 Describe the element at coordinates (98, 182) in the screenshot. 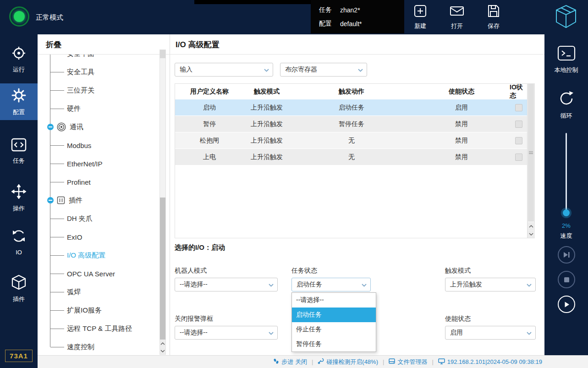

I see `tree-item-profinet: Profinet` at that location.